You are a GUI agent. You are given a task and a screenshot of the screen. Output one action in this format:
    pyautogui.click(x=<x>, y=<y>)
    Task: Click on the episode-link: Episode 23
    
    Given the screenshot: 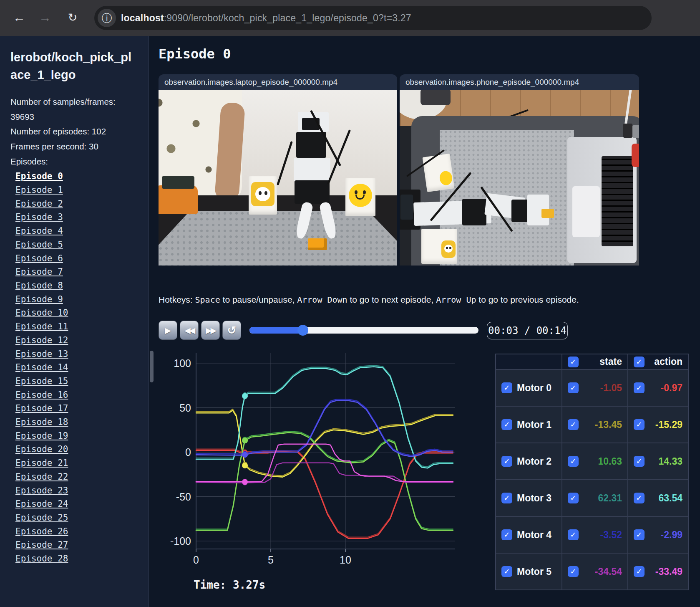 What is the action you would take?
    pyautogui.click(x=82, y=491)
    